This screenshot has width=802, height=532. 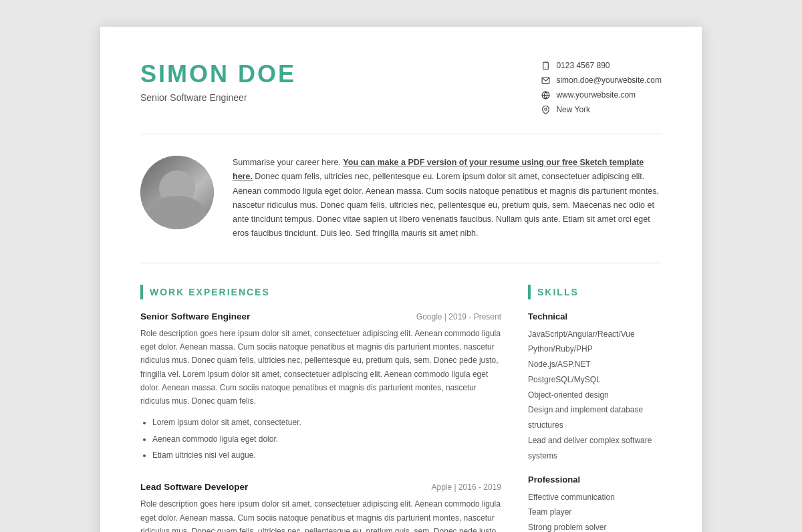 I want to click on phone-text: 0123 4567 890, so click(x=583, y=65).